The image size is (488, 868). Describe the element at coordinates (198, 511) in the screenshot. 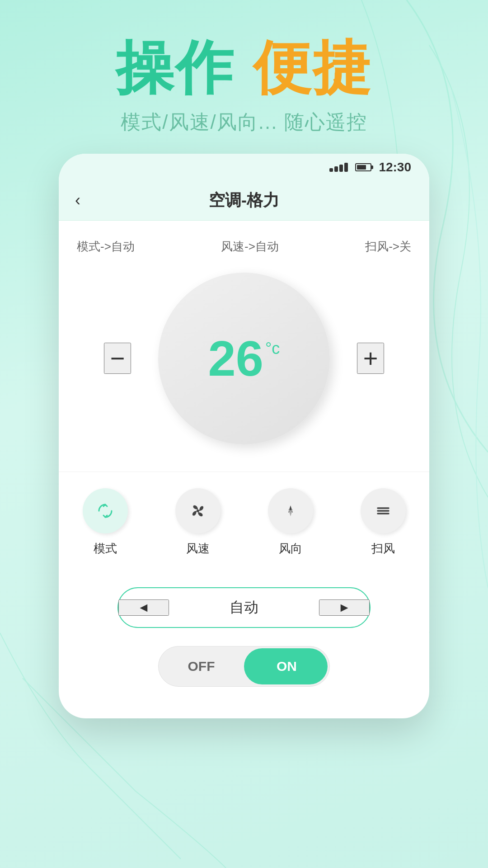

I see `fan-icon` at that location.